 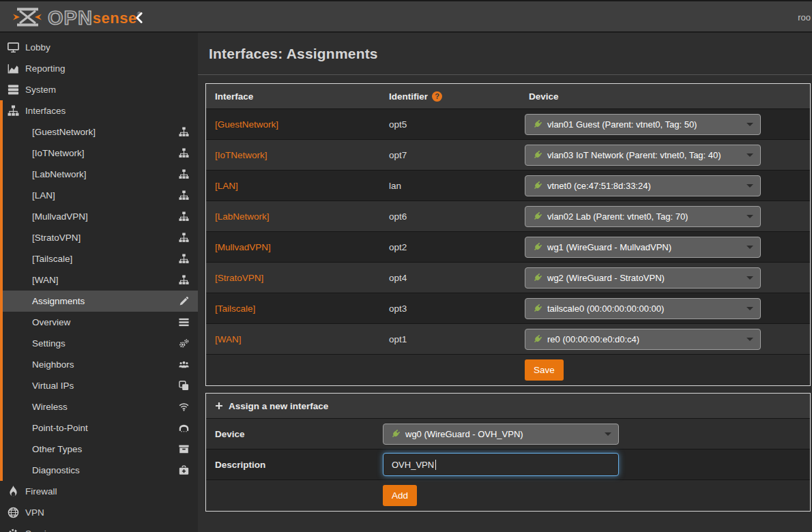 I want to click on sidebar-item-guestnetwork: [GuestNetwork], so click(x=99, y=132).